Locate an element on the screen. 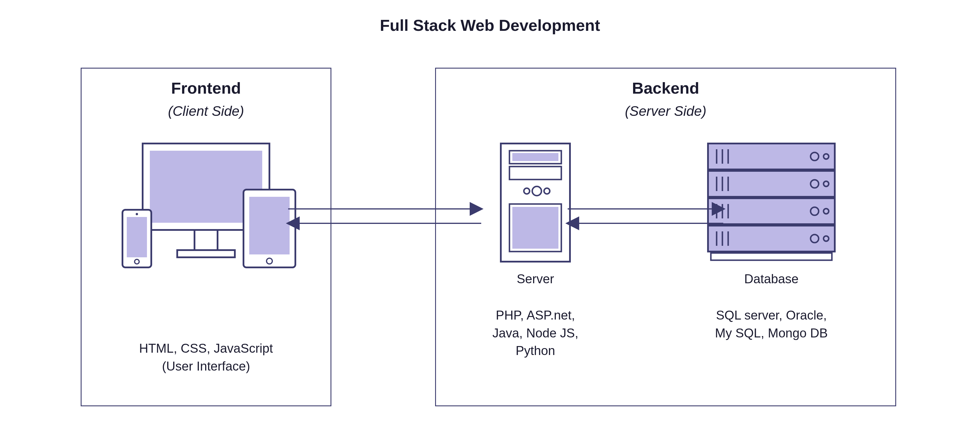 Image resolution: width=980 pixels, height=440 pixels. database-tech-line2: My SQL, Mongo DB is located at coordinates (772, 333).